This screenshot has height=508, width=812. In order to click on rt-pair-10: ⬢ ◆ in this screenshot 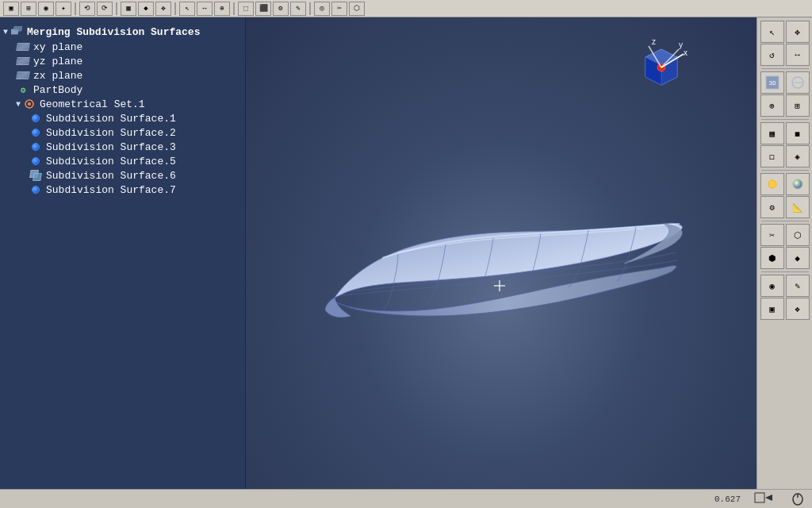, I will do `click(785, 258)`.